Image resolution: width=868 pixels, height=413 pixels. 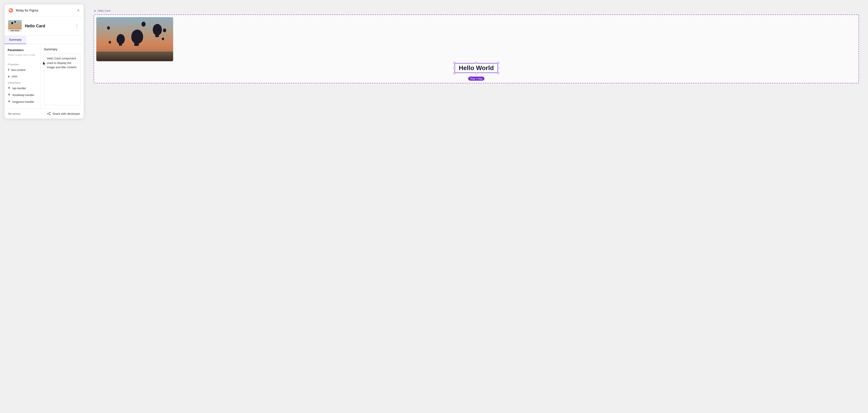 I want to click on basket-left, so click(x=121, y=44).